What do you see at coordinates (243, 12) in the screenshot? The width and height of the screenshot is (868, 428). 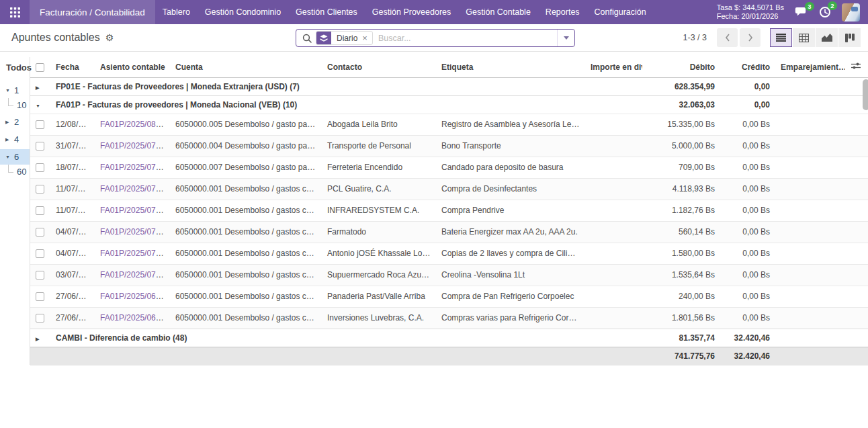 I see `nav-menu-gesti-n-condominio: Gestión Condominio` at bounding box center [243, 12].